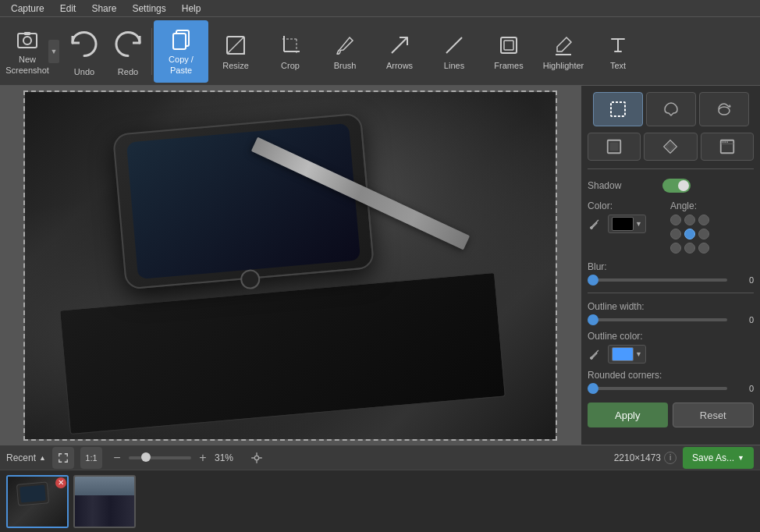  What do you see at coordinates (704, 234) in the screenshot?
I see `angle-dot-mr` at bounding box center [704, 234].